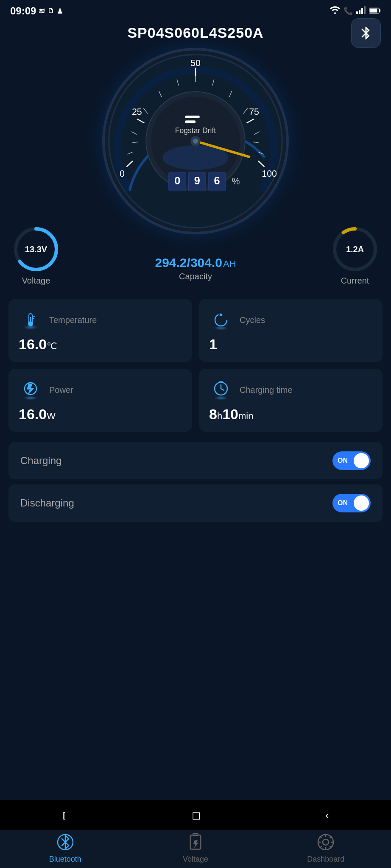  I want to click on android-home-btn: ◻, so click(196, 815).